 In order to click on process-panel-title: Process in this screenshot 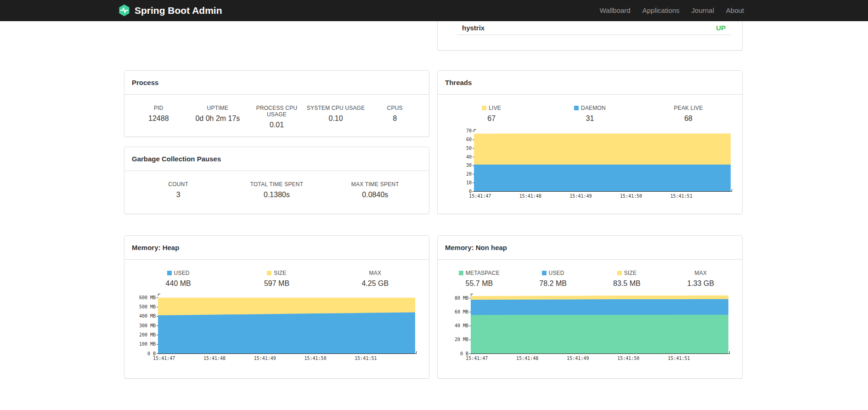, I will do `click(276, 83)`.